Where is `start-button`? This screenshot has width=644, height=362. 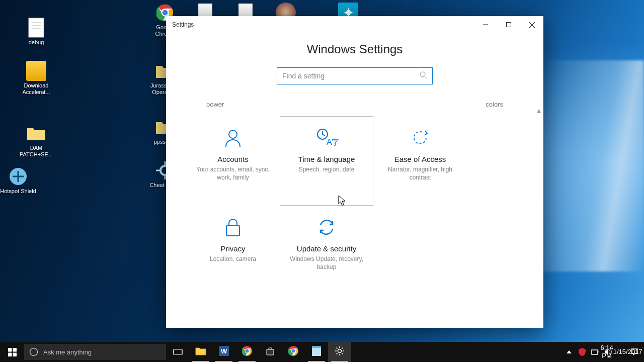 start-button is located at coordinates (12, 352).